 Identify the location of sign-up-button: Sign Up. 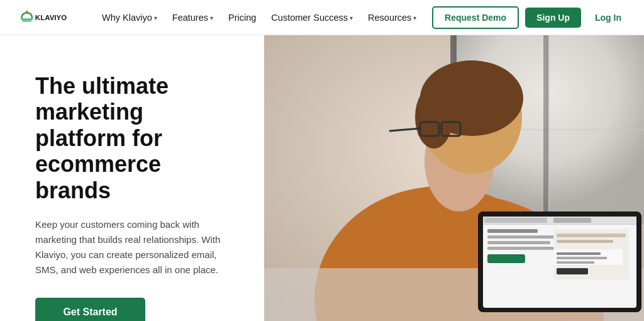
(553, 18).